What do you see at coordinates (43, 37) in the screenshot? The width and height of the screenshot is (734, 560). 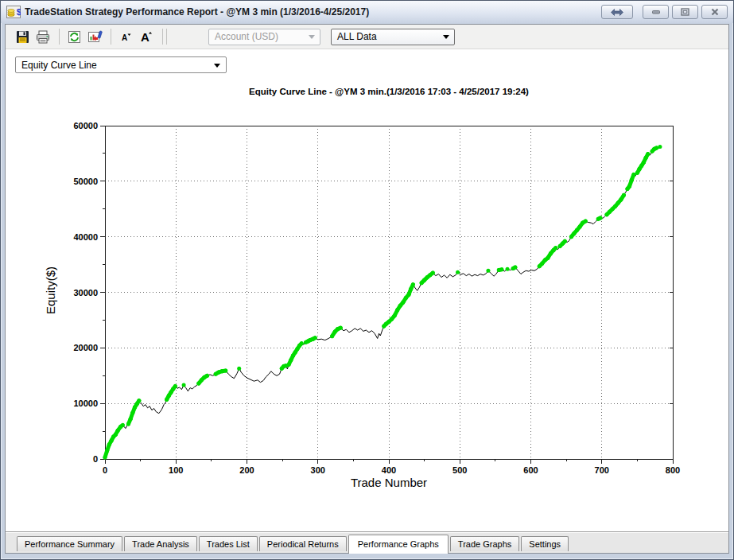 I see `print-icon` at bounding box center [43, 37].